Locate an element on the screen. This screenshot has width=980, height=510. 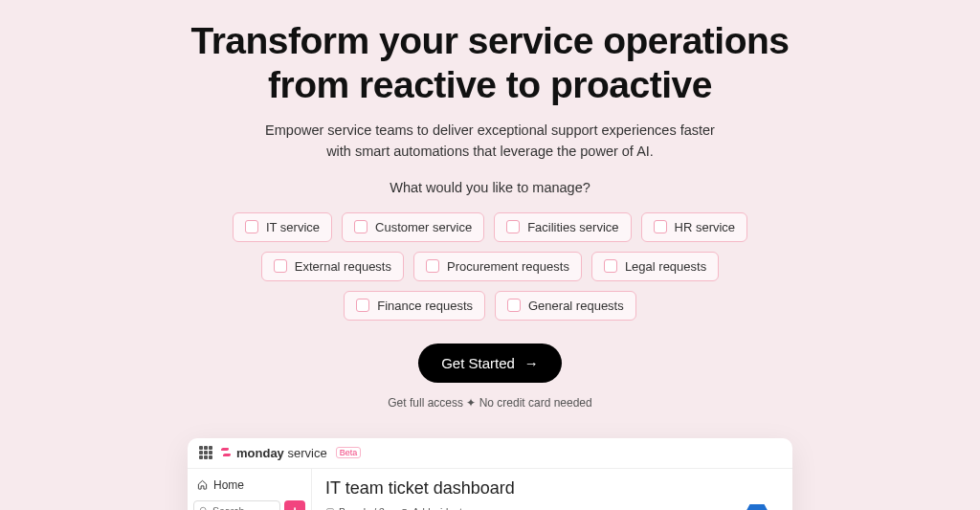
chip-label: Procurement requests is located at coordinates (508, 266).